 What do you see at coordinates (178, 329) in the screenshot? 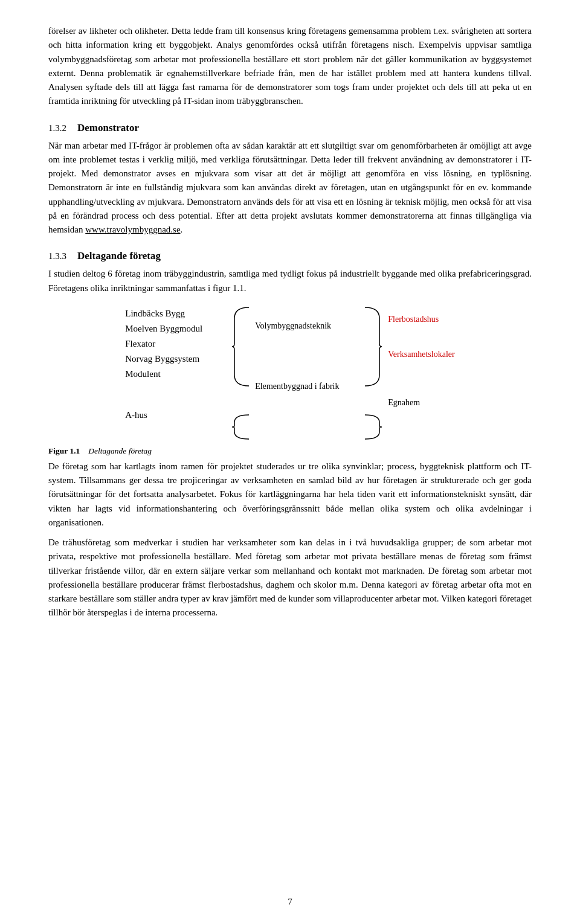
I see `company-moelven: Moelven Byggmodul` at bounding box center [178, 329].